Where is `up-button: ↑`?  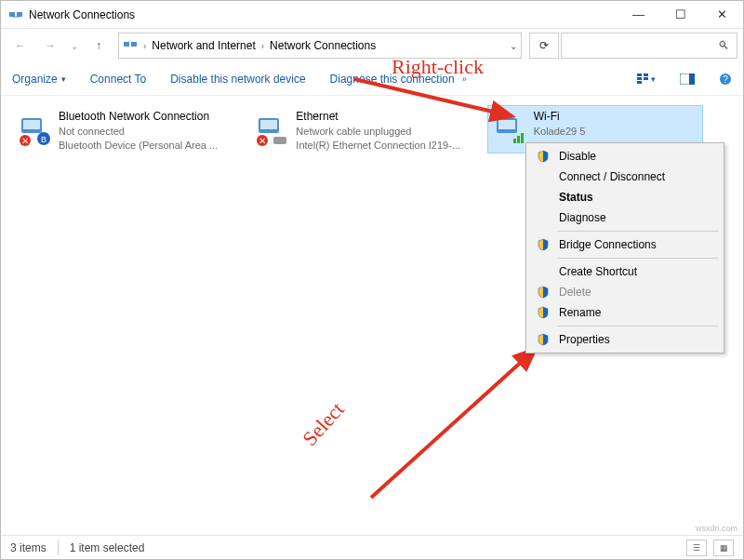 up-button: ↑ is located at coordinates (99, 46).